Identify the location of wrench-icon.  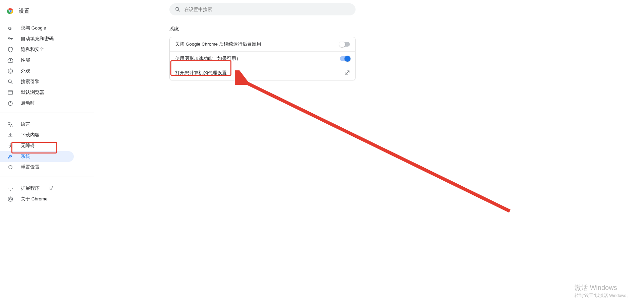
(10, 157).